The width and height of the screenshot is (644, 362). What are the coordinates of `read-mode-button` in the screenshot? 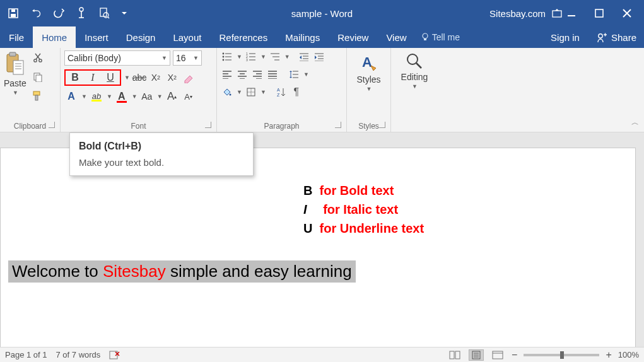 It's located at (455, 355).